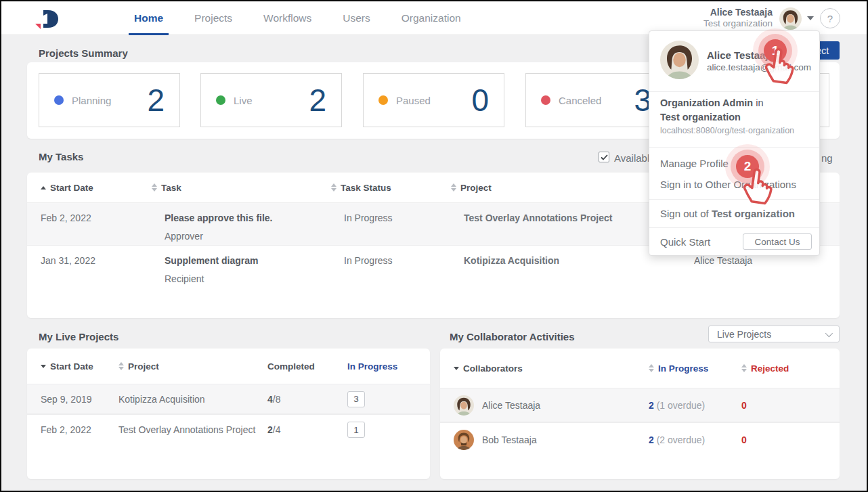 Image resolution: width=868 pixels, height=492 pixels. I want to click on nav-user-info: Alice Testaaja Test organization, so click(738, 18).